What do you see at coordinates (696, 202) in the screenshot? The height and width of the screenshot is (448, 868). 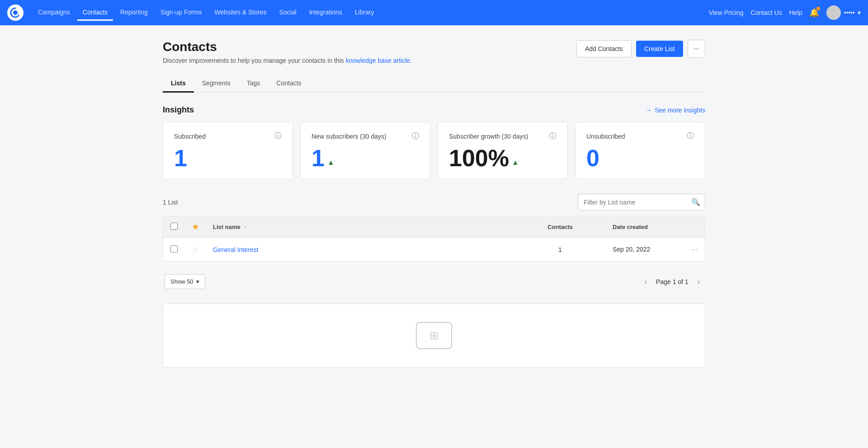 I see `search-icon: 🔍` at bounding box center [696, 202].